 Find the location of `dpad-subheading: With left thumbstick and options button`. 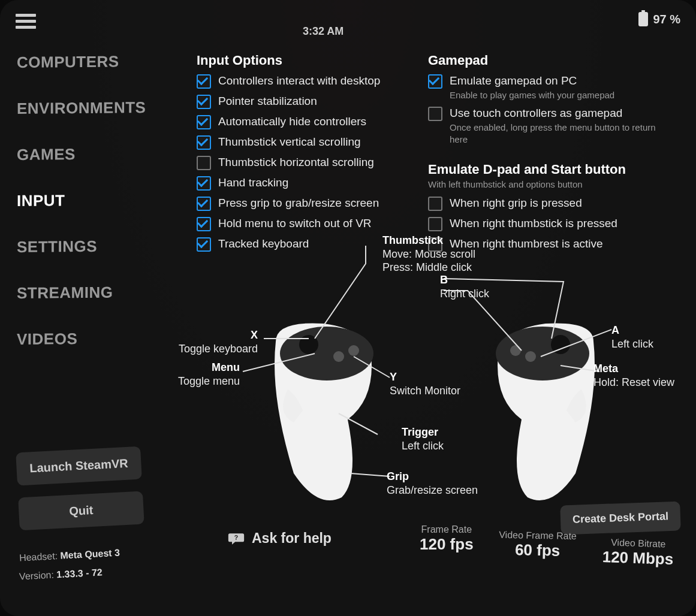

dpad-subheading: With left thumbstick and options button is located at coordinates (551, 185).